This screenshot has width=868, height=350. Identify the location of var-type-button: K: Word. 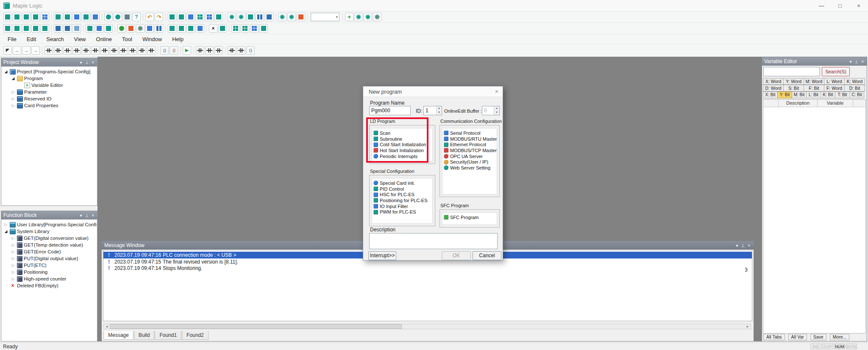
(854, 81).